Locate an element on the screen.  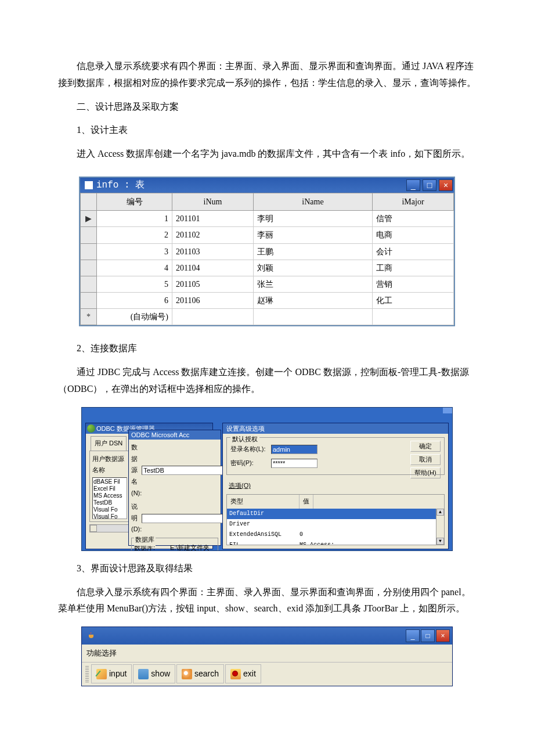
password-input is located at coordinates (294, 463).